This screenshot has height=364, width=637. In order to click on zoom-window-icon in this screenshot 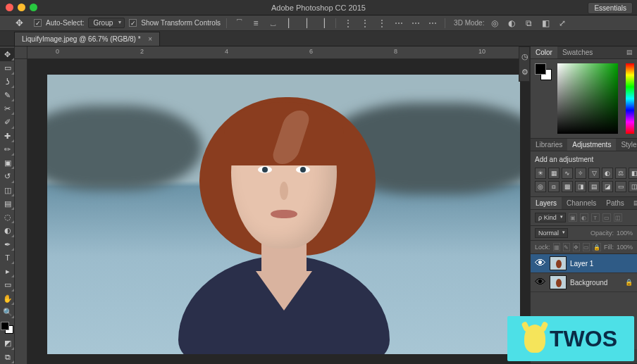, I will do `click(34, 7)`.